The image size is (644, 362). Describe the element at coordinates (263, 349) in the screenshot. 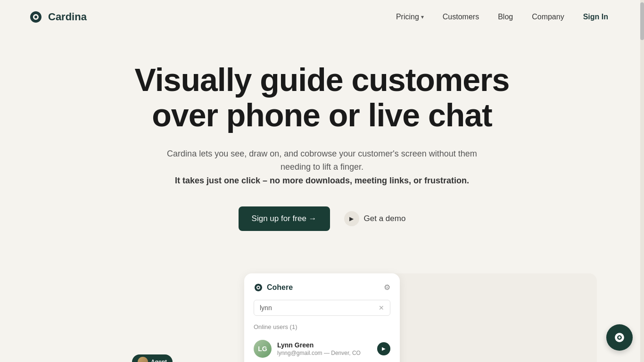

I see `user-avatar: LG` at that location.